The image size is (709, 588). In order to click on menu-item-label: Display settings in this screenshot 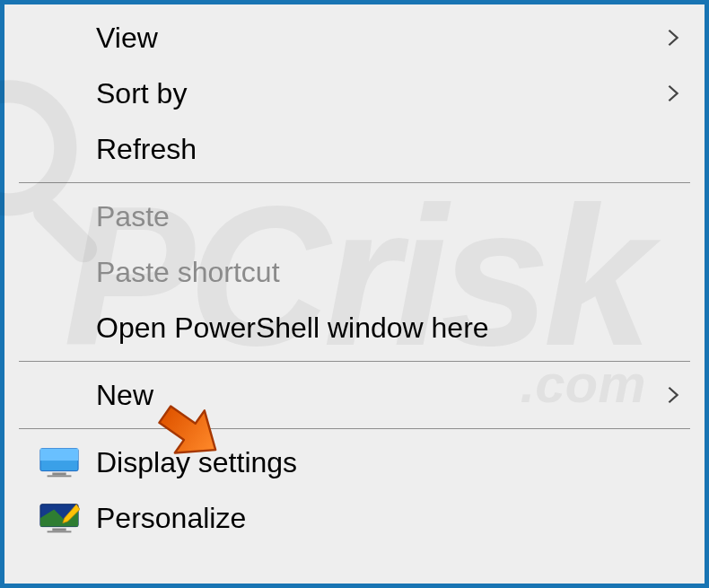, I will do `click(390, 463)`.